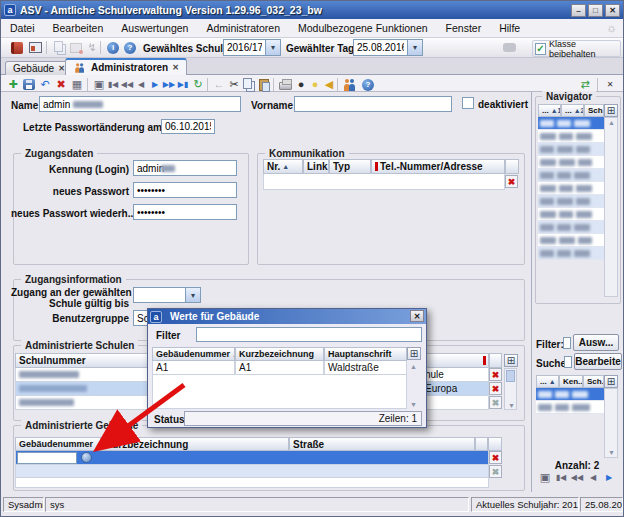 The height and width of the screenshot is (517, 624). Describe the element at coordinates (593, 478) in the screenshot. I see `nav-previous-icon: ◀` at that location.